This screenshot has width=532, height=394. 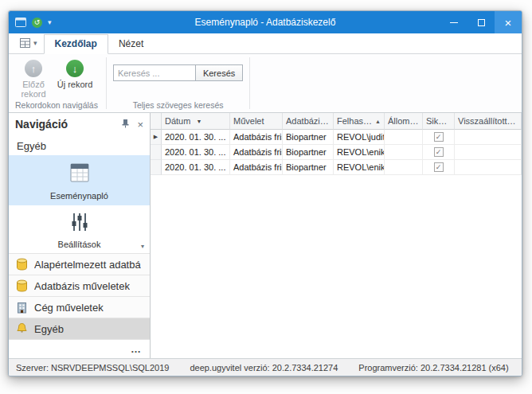 I want to click on ribbon-group-caption: Rekordokon navigálás, so click(x=57, y=105).